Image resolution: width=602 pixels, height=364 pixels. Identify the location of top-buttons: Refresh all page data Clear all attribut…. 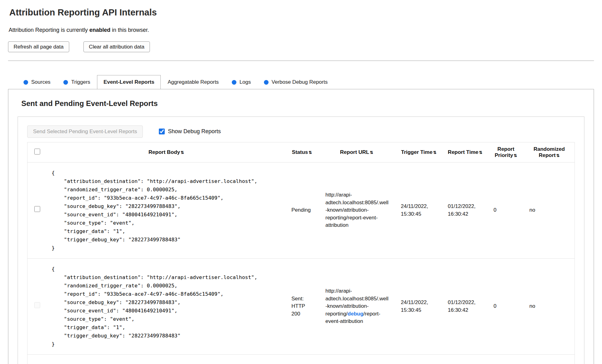
(301, 47).